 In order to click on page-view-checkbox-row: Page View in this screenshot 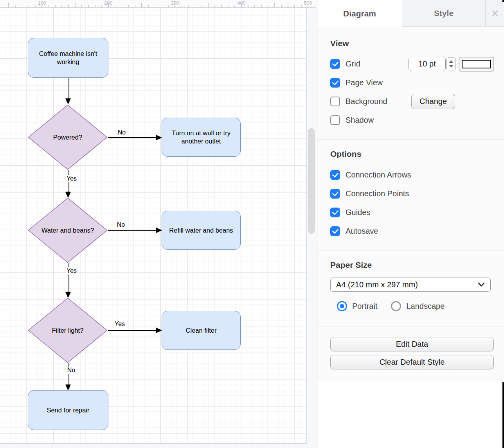, I will do `click(356, 82)`.